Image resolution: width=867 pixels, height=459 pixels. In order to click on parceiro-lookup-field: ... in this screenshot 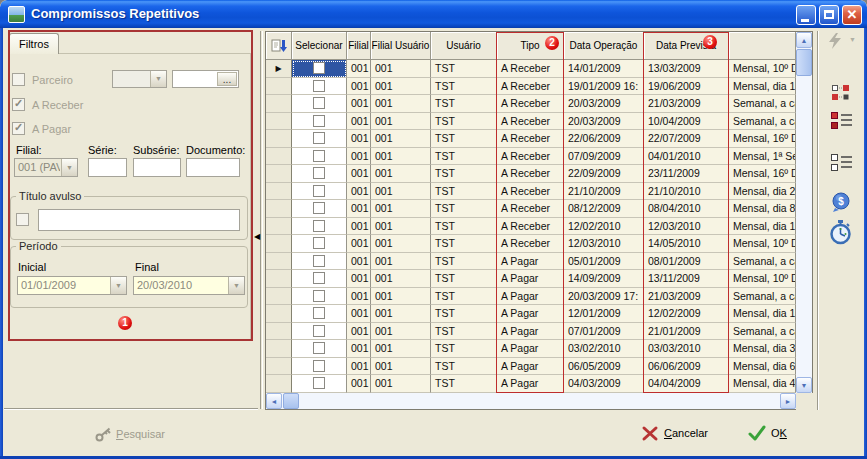, I will do `click(206, 79)`.